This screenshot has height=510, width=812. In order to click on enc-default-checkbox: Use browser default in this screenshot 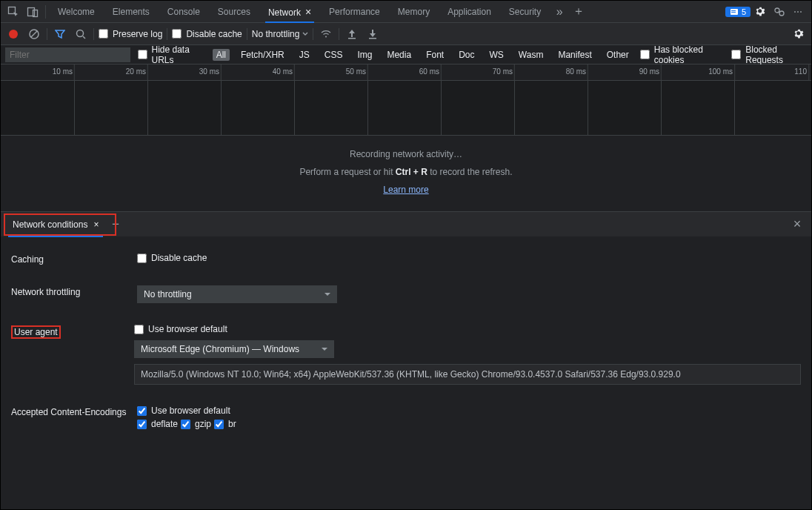, I will do `click(469, 411)`.